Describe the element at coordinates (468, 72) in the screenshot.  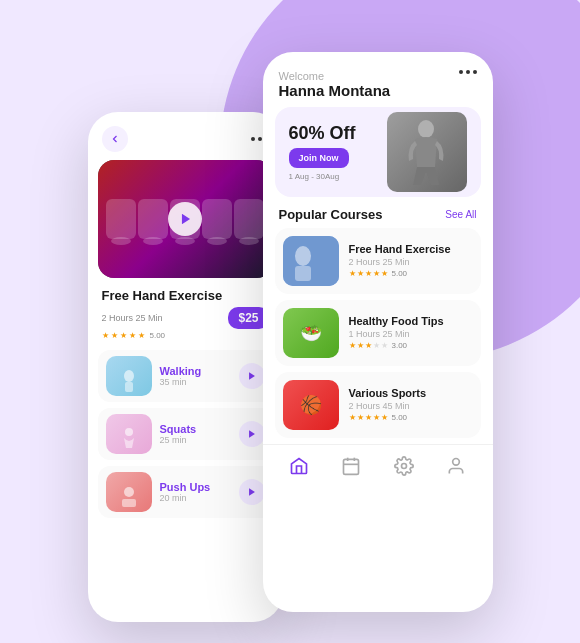
I see `right-more-menu` at that location.